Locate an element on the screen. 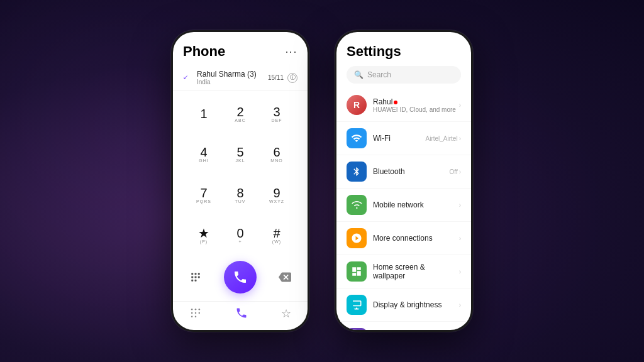 This screenshot has height=362, width=644. settings-item-display: Display & brightness › is located at coordinates (404, 305).